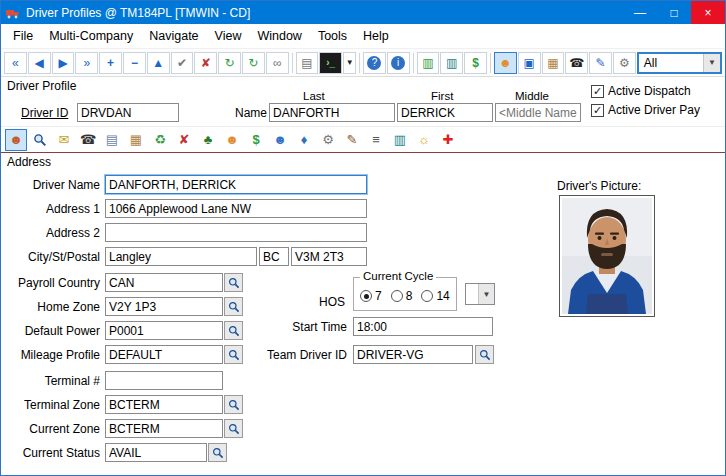 This screenshot has height=476, width=726. I want to click on close-button: ×, so click(708, 12).